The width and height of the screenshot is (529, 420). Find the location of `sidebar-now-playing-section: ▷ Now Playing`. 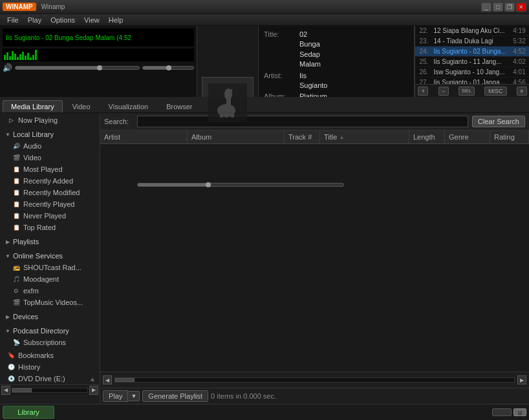

sidebar-now-playing-section: ▷ Now Playing is located at coordinates (50, 120).